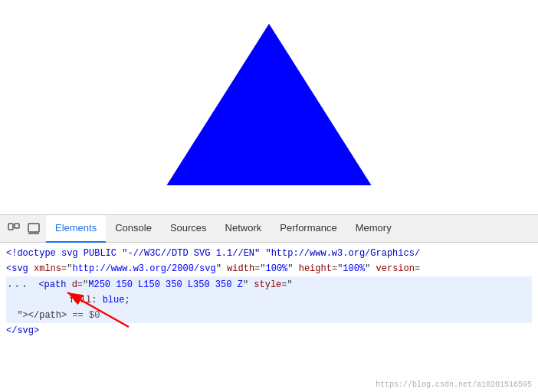  What do you see at coordinates (269, 269) in the screenshot?
I see `code-line-2: <svg xmlns="http://www.w3.org/2000/svg" …` at bounding box center [269, 269].